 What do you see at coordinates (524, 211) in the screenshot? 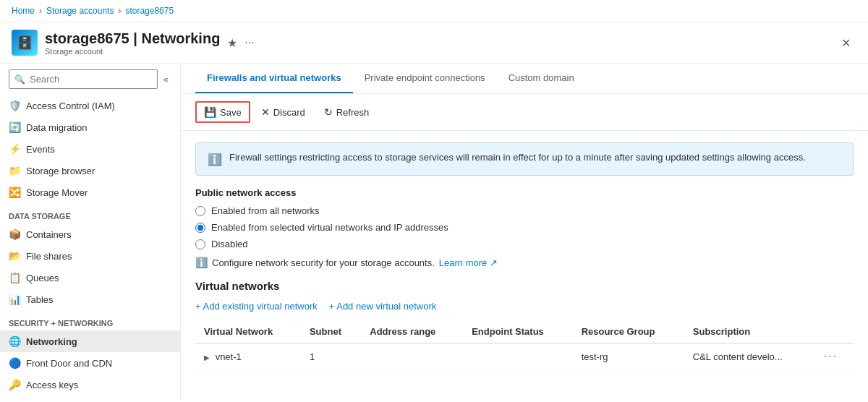
I see `radio-all-networks: Enabled from all networks` at bounding box center [524, 211].